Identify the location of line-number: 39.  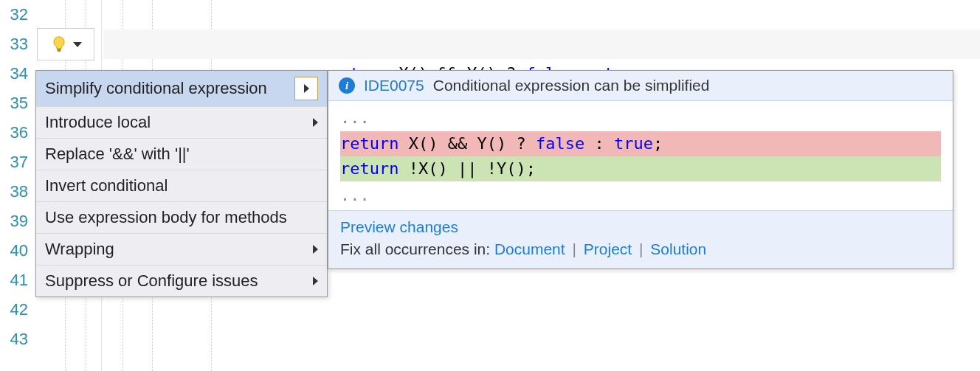
(18, 221).